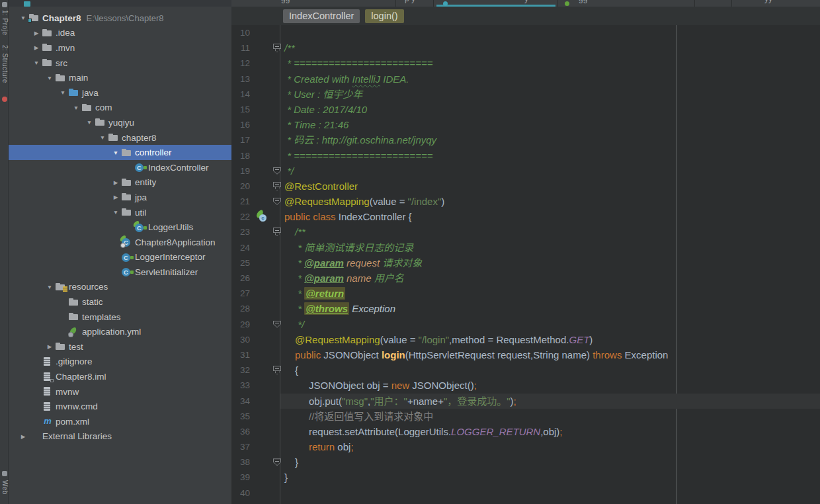  Describe the element at coordinates (526, 171) in the screenshot. I see `code-line-19: 19 */` at that location.